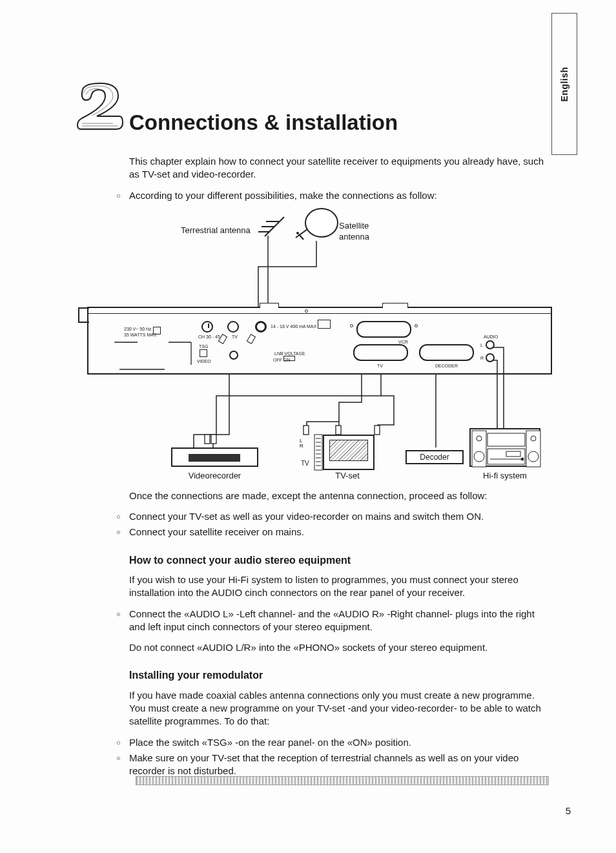 The height and width of the screenshot is (853, 616). What do you see at coordinates (434, 457) in the screenshot?
I see `decoder-label: Decoder` at bounding box center [434, 457].